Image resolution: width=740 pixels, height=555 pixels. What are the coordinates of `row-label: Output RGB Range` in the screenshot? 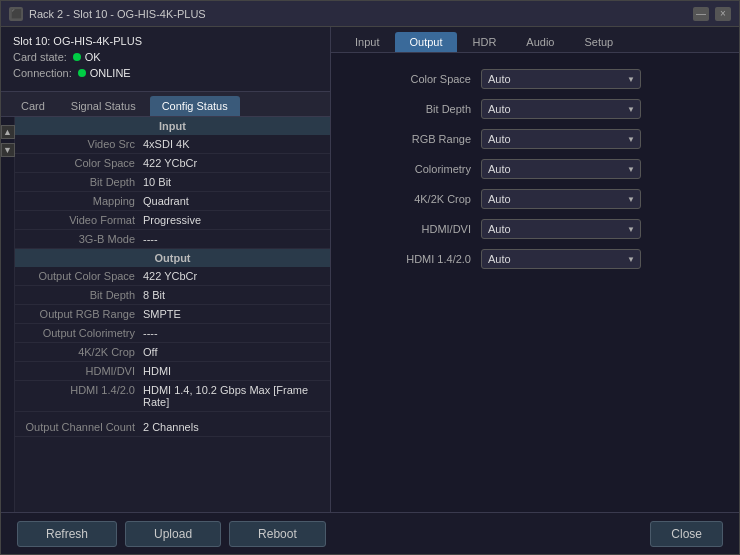 It's located at (83, 314).